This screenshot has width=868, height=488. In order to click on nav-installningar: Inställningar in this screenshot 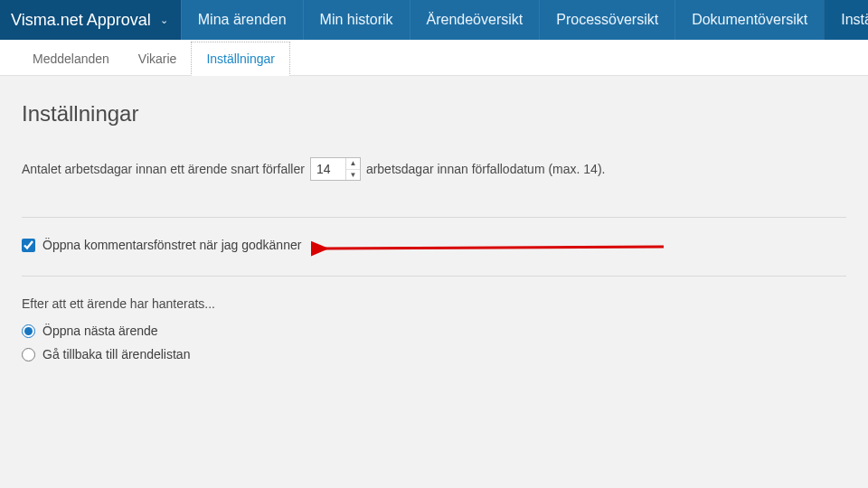, I will do `click(846, 20)`.